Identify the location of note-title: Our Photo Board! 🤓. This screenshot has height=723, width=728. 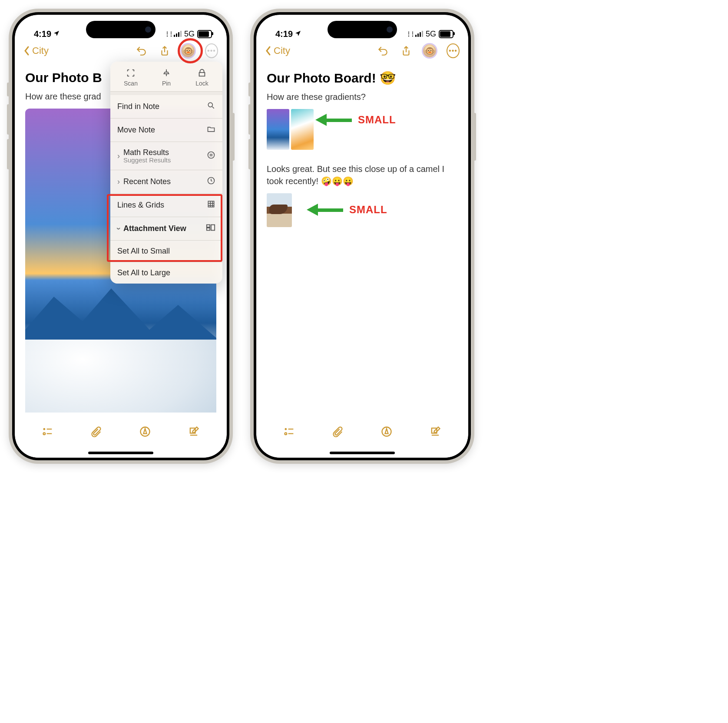
(362, 78).